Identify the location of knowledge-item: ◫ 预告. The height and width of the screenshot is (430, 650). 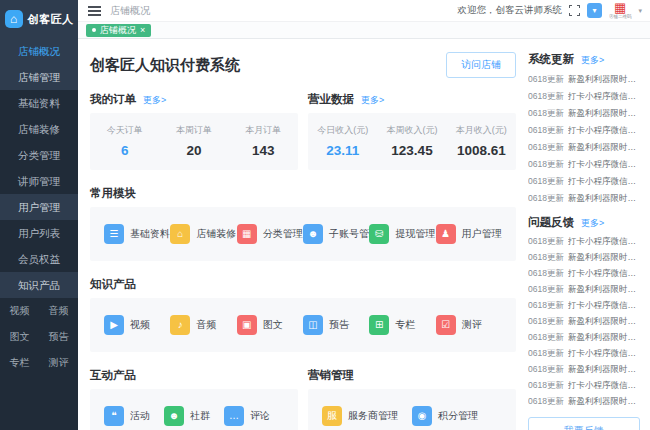
(336, 325).